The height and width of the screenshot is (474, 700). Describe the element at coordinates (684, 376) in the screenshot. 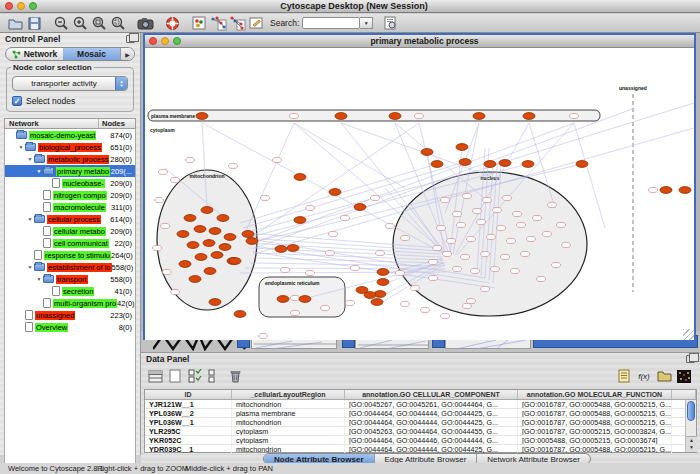

I see `heatmap-icon` at that location.